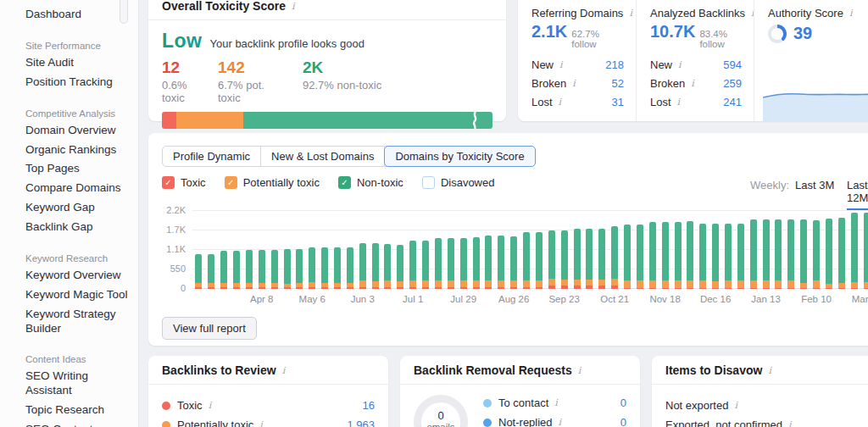  What do you see at coordinates (732, 102) in the screenshot?
I see `row-value: 241` at bounding box center [732, 102].